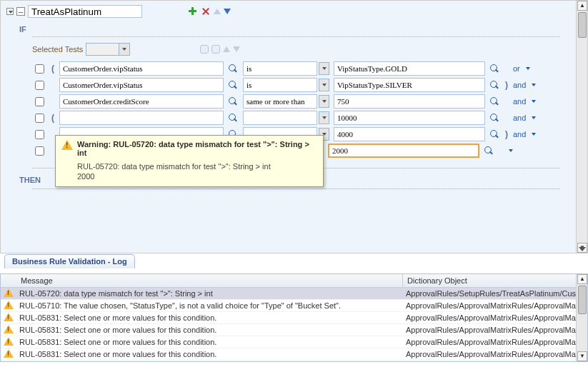 This screenshot has width=588, height=372. Describe the element at coordinates (582, 249) in the screenshot. I see `panel-toggle-icon` at that location.